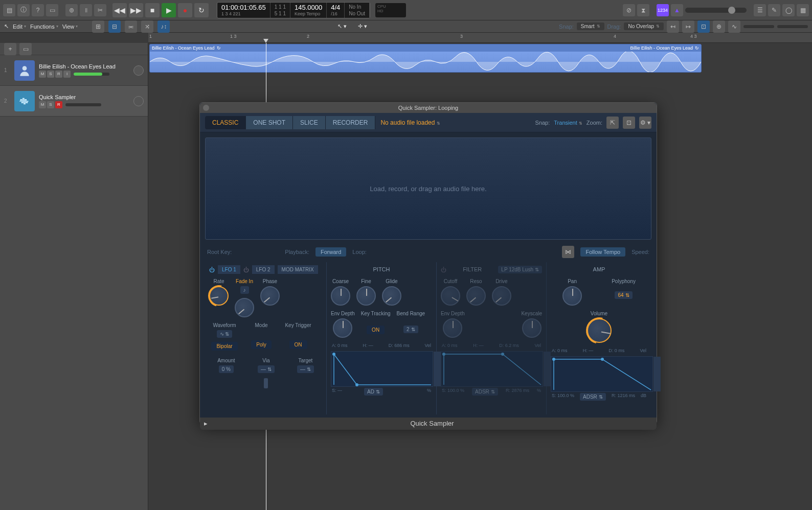 The width and height of the screenshot is (812, 510). I want to click on tuner-icon: ⊘, so click(629, 10).